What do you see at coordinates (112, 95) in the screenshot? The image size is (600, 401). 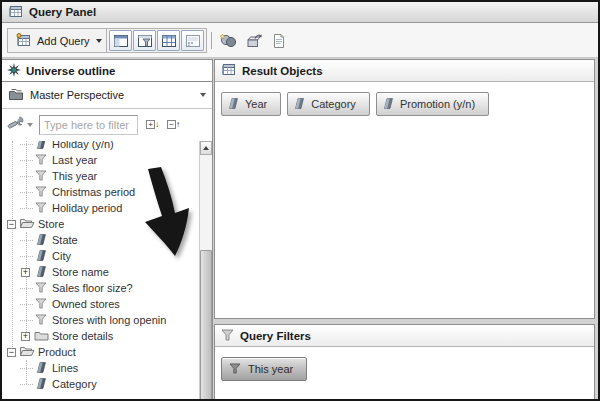 I see `perspective-label: Master Perspective` at bounding box center [112, 95].